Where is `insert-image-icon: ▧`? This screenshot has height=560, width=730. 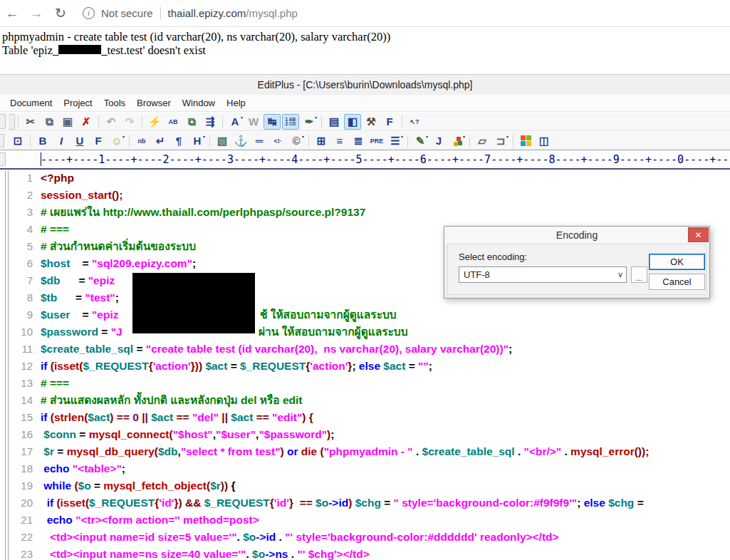
insert-image-icon: ▧ is located at coordinates (222, 141).